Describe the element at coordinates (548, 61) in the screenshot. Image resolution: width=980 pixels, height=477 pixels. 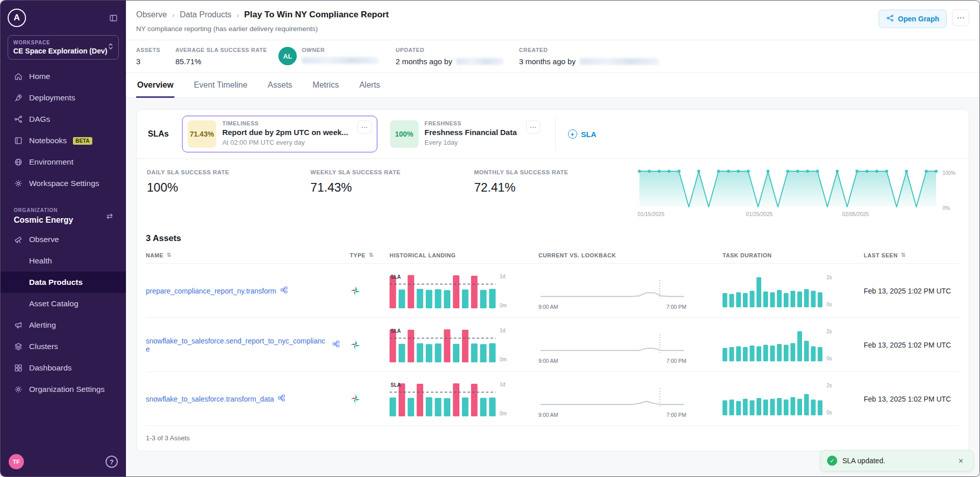
I see `stat-created-value: 3 months ago by` at that location.